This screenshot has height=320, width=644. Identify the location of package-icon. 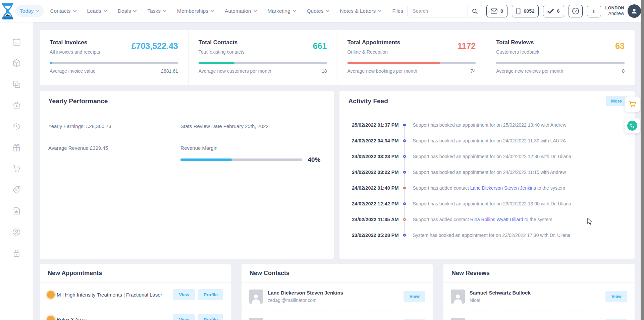
(17, 63).